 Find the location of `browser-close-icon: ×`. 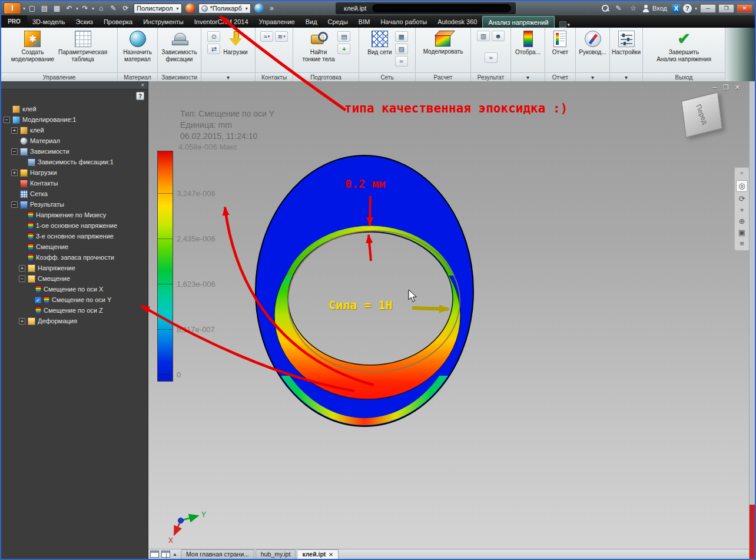

browser-close-icon: × is located at coordinates (142, 85).